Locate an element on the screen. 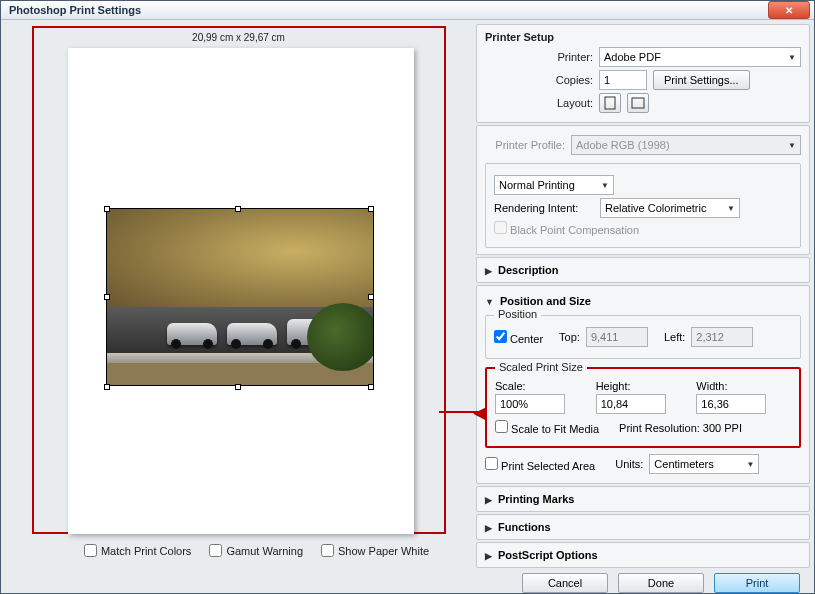  rendering-intent-select: Relative Colorimetric▼ is located at coordinates (670, 208).